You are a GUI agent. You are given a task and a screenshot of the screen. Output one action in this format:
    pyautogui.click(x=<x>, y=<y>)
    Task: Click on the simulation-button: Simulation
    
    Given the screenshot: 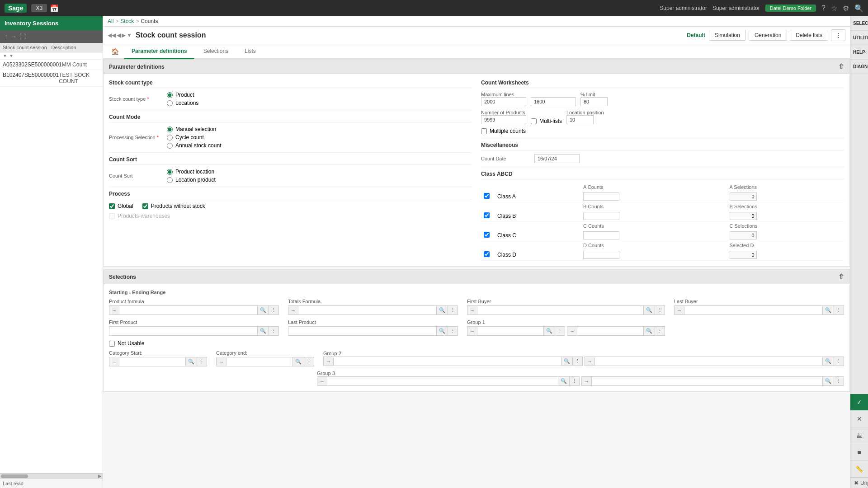 What is the action you would take?
    pyautogui.click(x=727, y=35)
    